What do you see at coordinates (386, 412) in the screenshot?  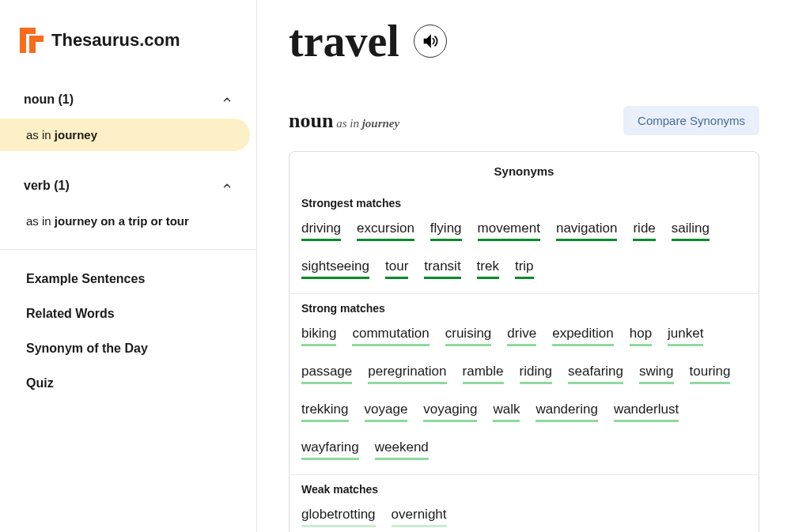 I see `synonym-word: voyage` at bounding box center [386, 412].